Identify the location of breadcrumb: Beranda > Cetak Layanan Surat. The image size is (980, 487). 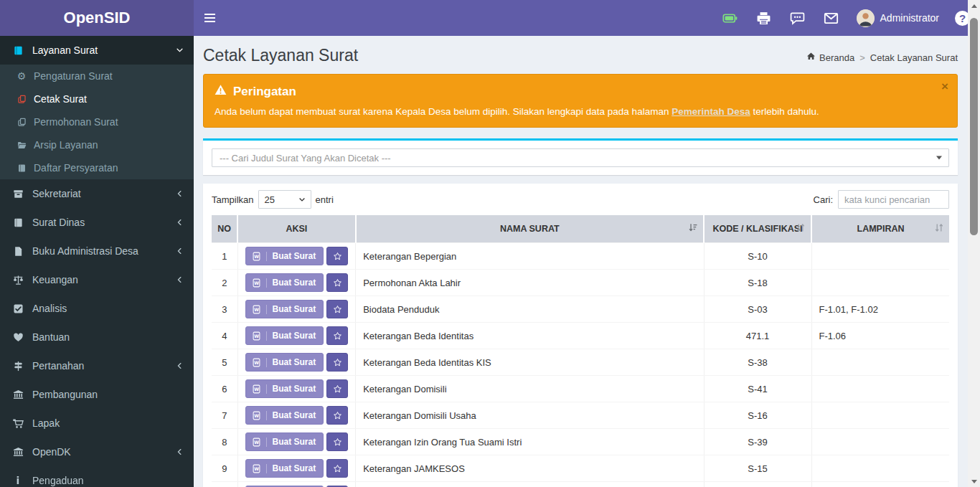
(882, 57).